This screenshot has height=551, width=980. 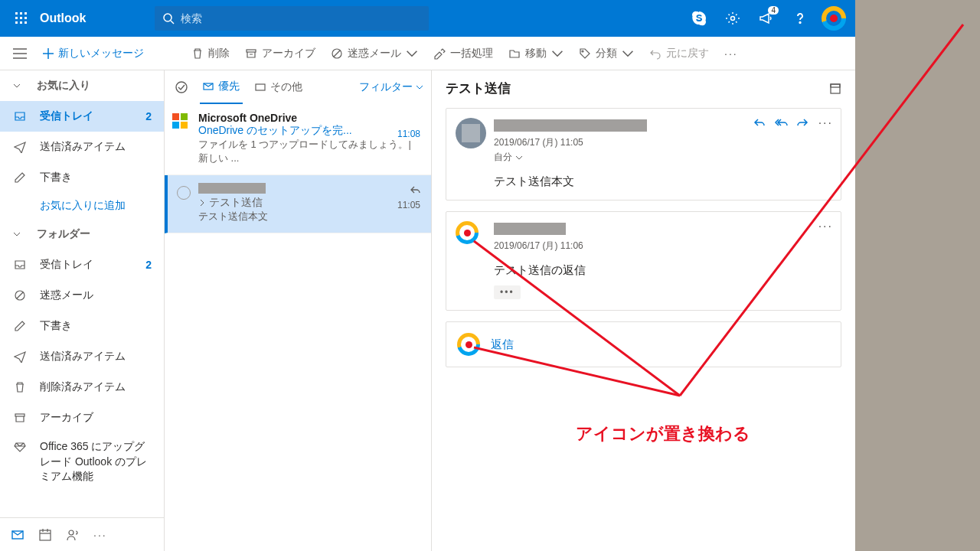 I want to click on message-card: 2019/06/17 (月) 11:05 自分 テスト送信本文 ···, so click(x=643, y=155).